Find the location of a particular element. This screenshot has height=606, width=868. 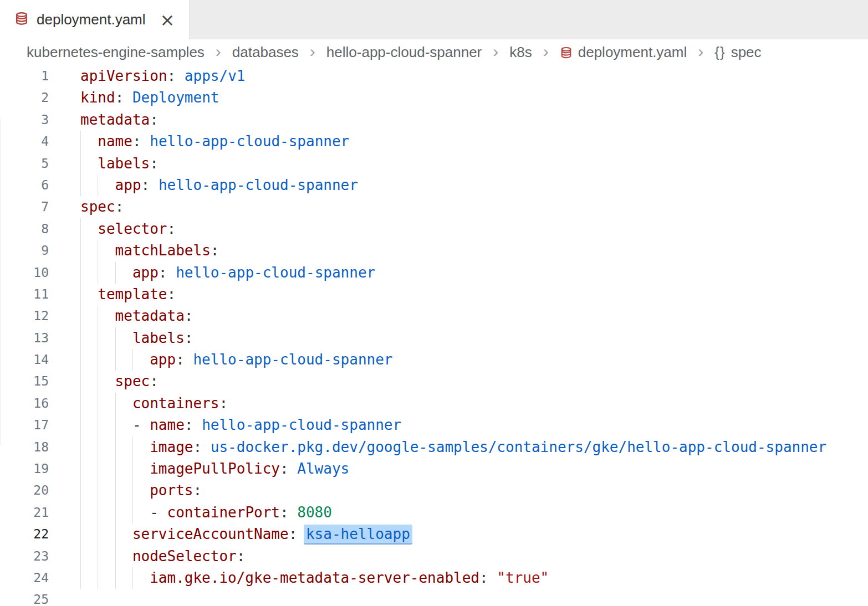

code-line: 18image: us-docker.pkg.dev/google-sample… is located at coordinates (434, 448).